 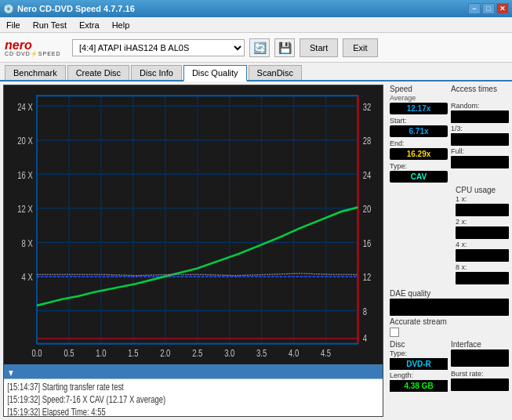 I want to click on one-third-value-box, so click(x=480, y=139).